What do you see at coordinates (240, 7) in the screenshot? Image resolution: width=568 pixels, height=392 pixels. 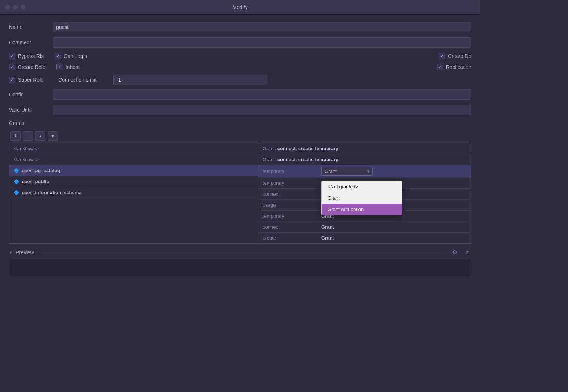 I see `window-title: Modify` at bounding box center [240, 7].